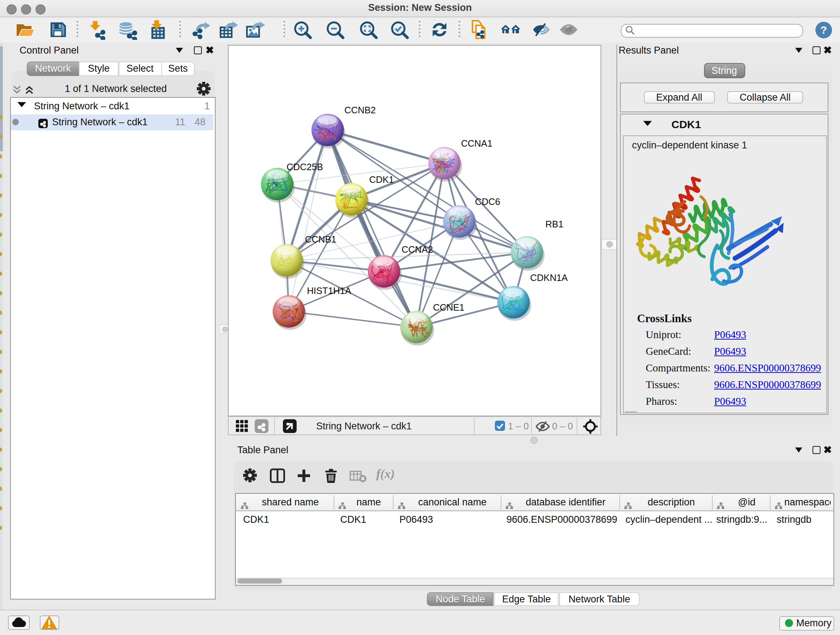 The width and height of the screenshot is (840, 635). What do you see at coordinates (305, 166) in the screenshot?
I see `svg-text: CDC25B` at bounding box center [305, 166].